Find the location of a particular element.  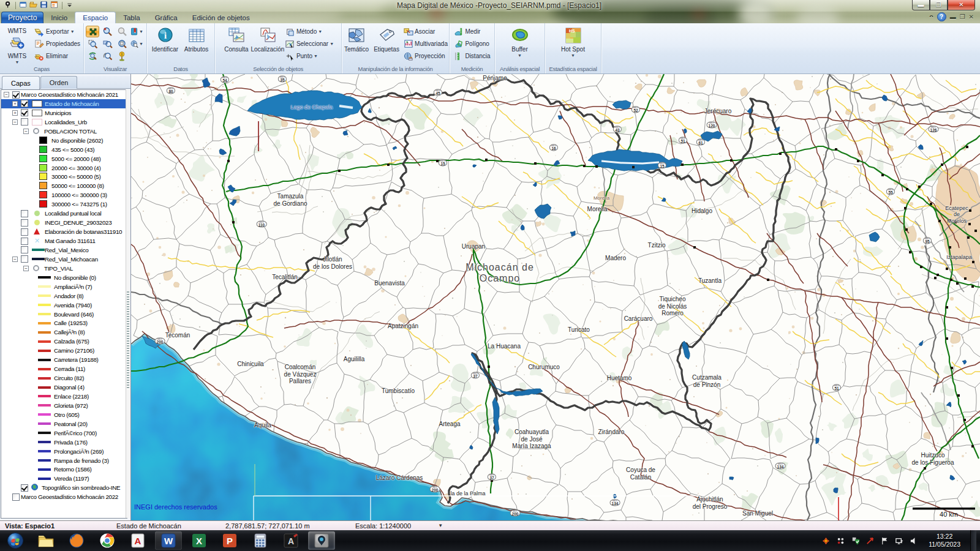

ribbon-button-seleccionar: Seleccionar▼ is located at coordinates (309, 44).